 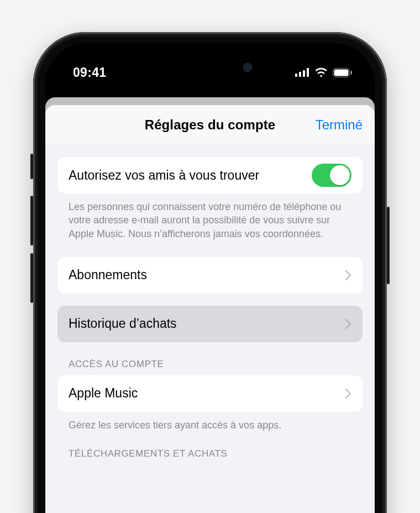 I want to click on allow-friends-label: Autorisez vos amis à vous trouver, so click(x=190, y=176).